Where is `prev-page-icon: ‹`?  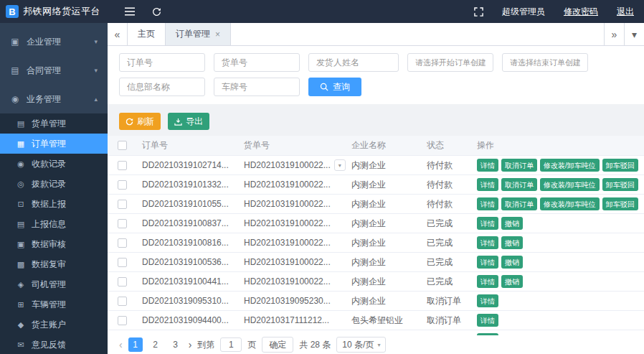 prev-page-icon: ‹ is located at coordinates (120, 345).